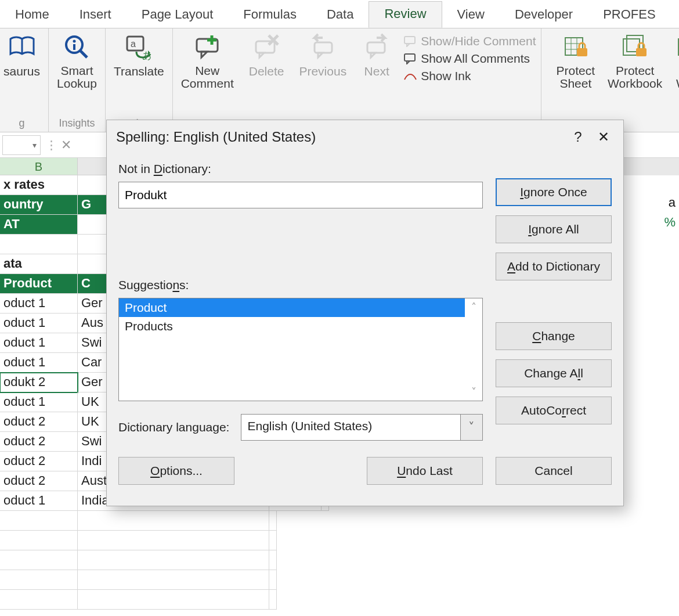  Describe the element at coordinates (474, 392) in the screenshot. I see `scroll-down-icon: ˅` at that location.